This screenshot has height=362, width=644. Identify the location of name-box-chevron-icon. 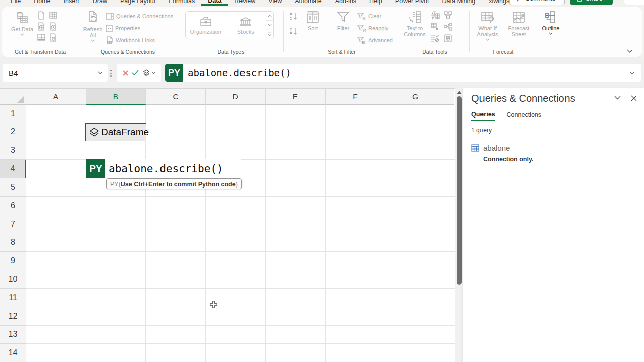
(100, 73).